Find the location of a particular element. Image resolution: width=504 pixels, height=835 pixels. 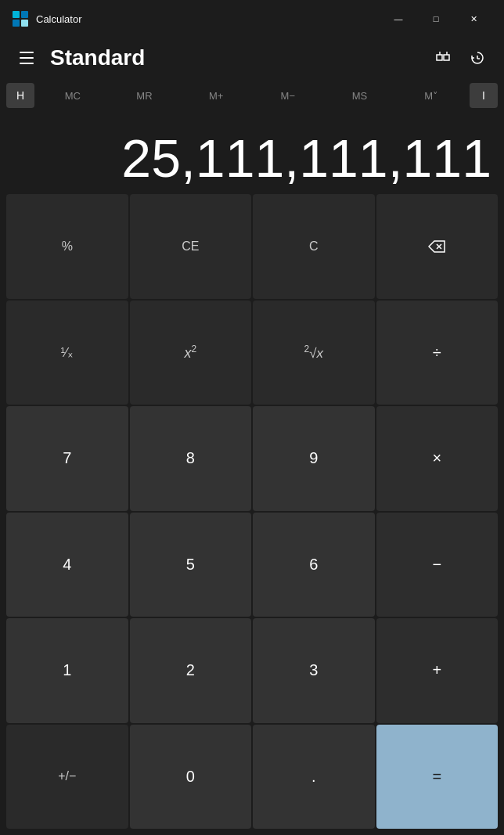

mode-title: Standard is located at coordinates (238, 58).